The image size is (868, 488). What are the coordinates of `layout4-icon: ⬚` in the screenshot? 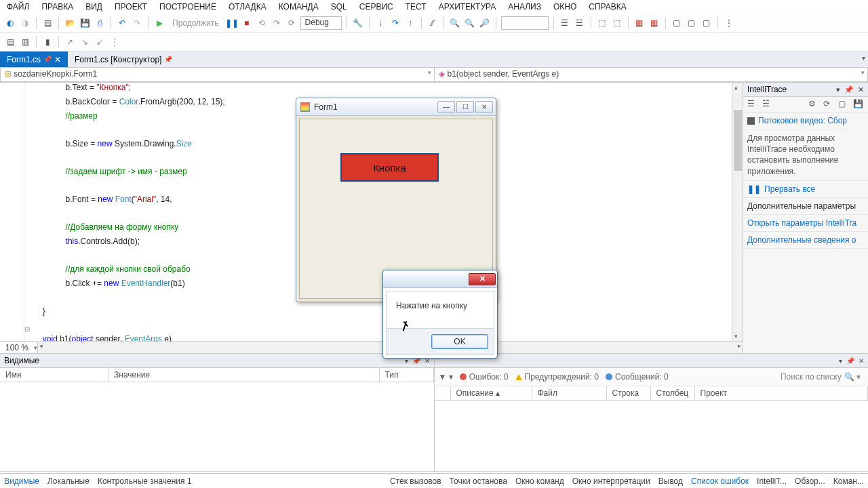 It's located at (617, 23).